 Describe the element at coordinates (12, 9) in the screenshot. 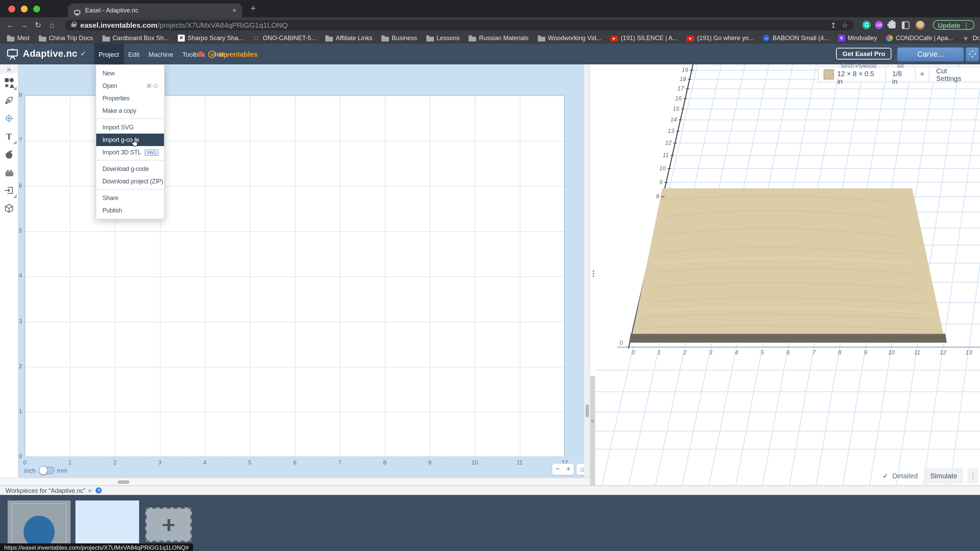

I see `window-close-button` at that location.